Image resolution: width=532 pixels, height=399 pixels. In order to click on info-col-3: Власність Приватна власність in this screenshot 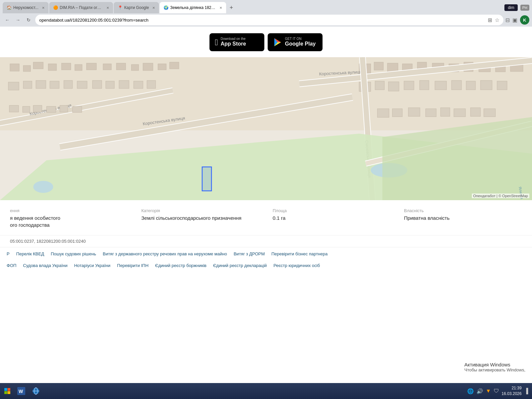, I will do `click(463, 218)`.